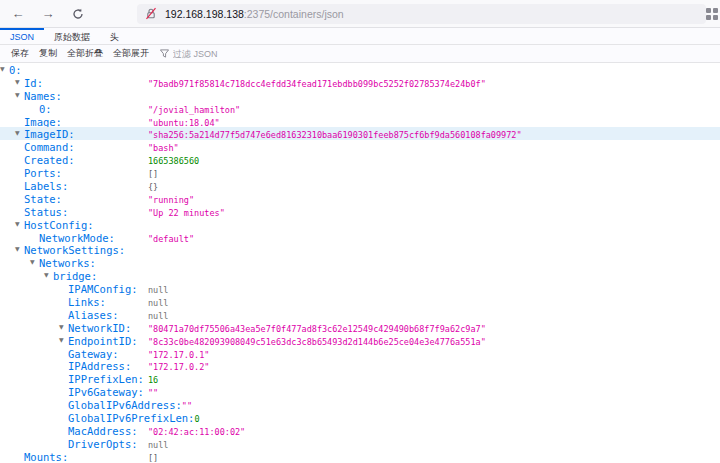  Describe the element at coordinates (360, 186) in the screenshot. I see `json-row: Labels:{}` at that location.